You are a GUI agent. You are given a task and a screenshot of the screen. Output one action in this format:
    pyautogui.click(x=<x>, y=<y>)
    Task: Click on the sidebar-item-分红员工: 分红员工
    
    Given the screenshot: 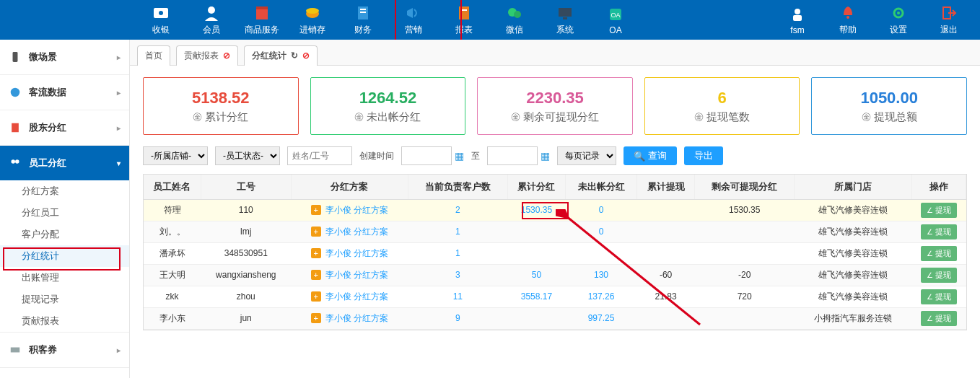 What is the action you would take?
    pyautogui.click(x=65, y=213)
    